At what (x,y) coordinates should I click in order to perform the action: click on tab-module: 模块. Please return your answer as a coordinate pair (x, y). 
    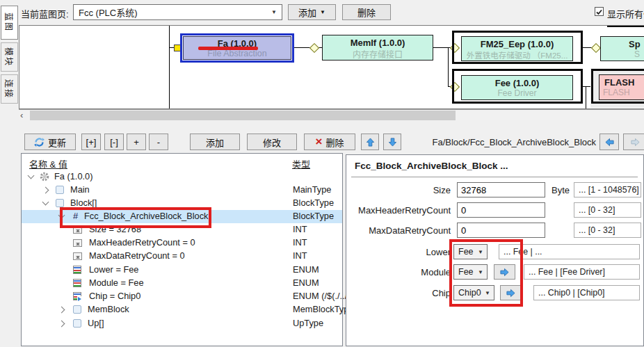
    Looking at the image, I should click on (10, 57).